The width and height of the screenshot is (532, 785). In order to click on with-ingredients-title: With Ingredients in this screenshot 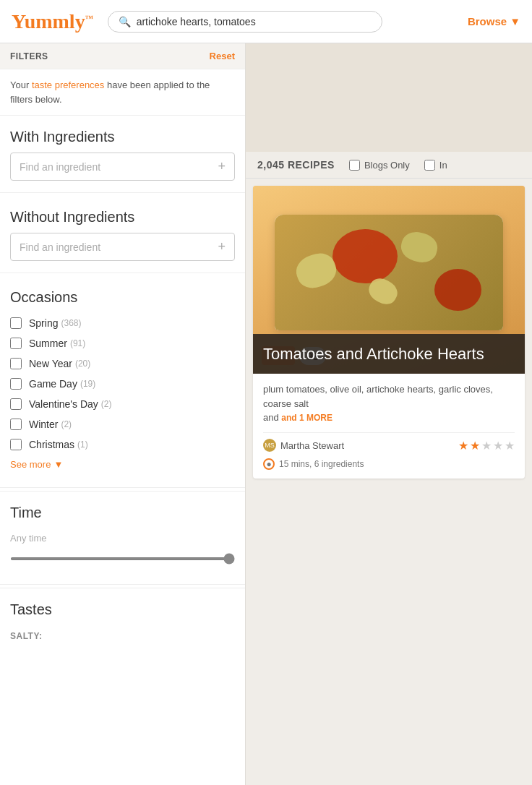, I will do `click(123, 134)`.